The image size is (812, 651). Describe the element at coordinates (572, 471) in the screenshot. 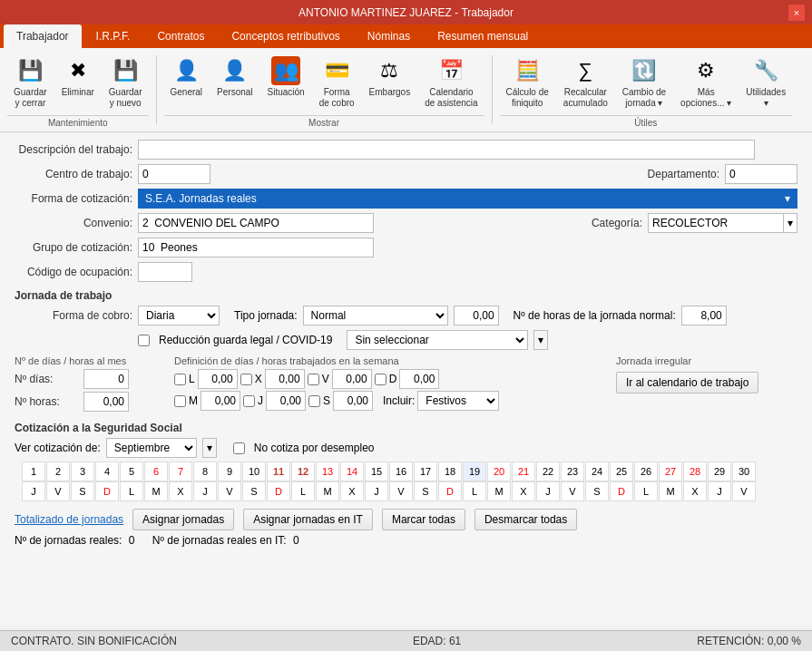

I see `cal-day-23: 23` at that location.